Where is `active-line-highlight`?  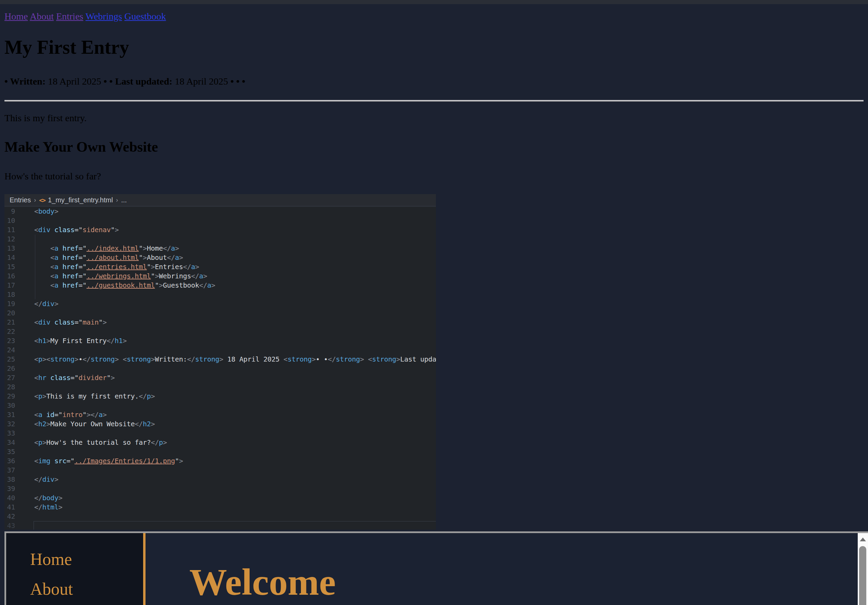 active-line-highlight is located at coordinates (235, 526).